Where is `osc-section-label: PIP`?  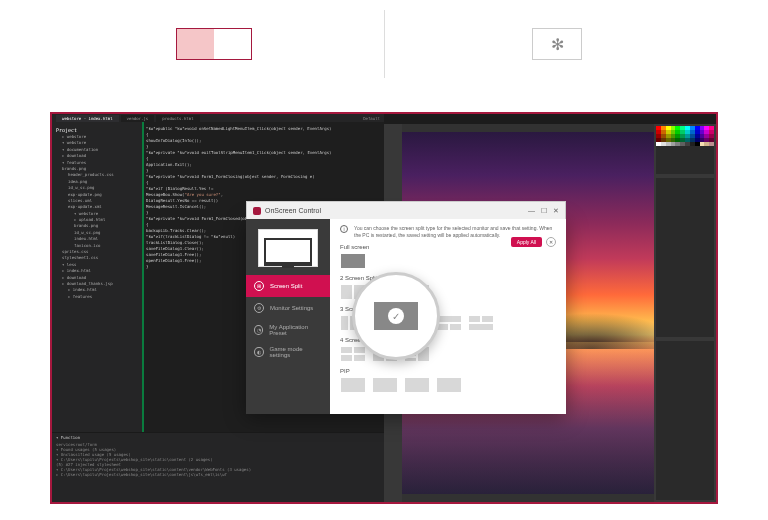 osc-section-label: PIP is located at coordinates (448, 371).